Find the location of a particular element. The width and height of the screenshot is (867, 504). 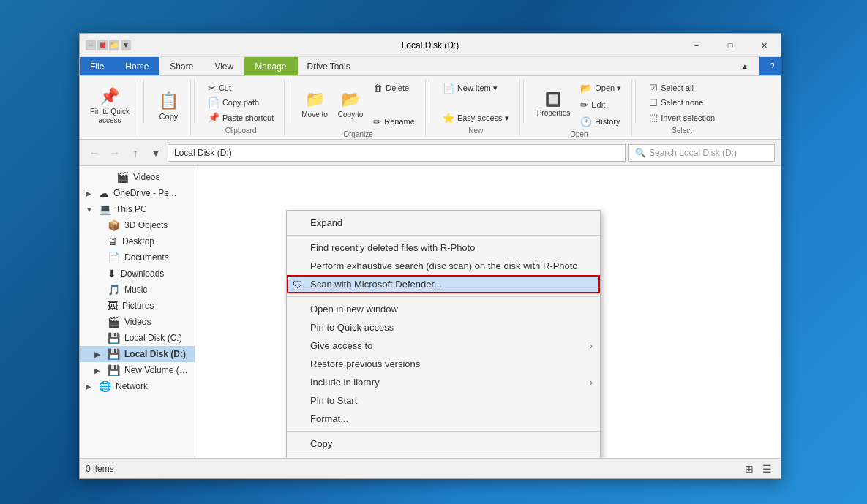

cm-open-new-window: Open in new window is located at coordinates (443, 309).